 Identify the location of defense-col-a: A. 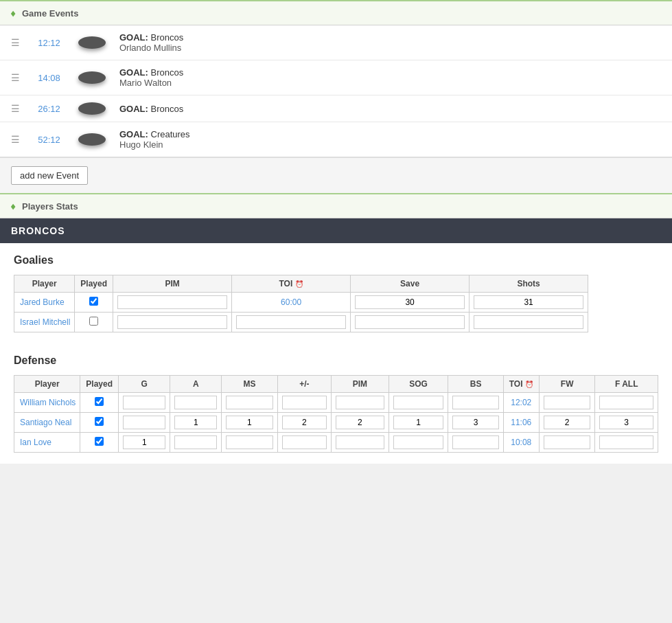
(196, 385).